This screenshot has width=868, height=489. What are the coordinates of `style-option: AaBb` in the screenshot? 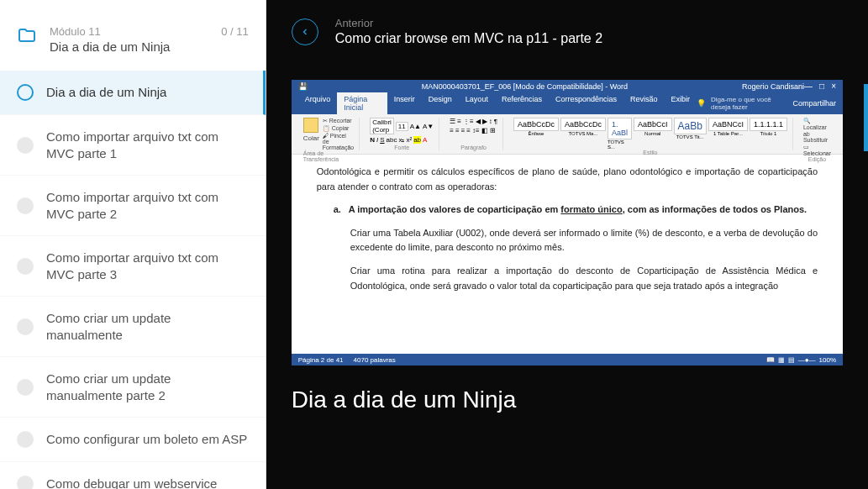 It's located at (691, 126).